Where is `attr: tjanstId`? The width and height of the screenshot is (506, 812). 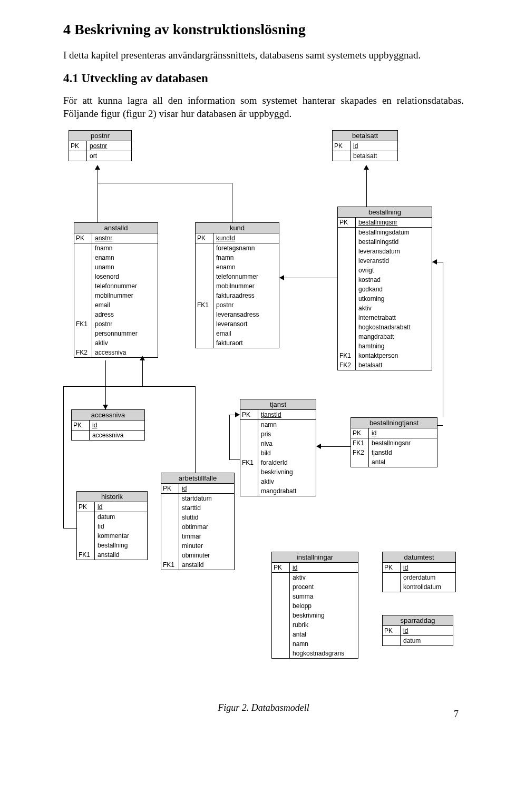
attr: tjanstId is located at coordinates (403, 453).